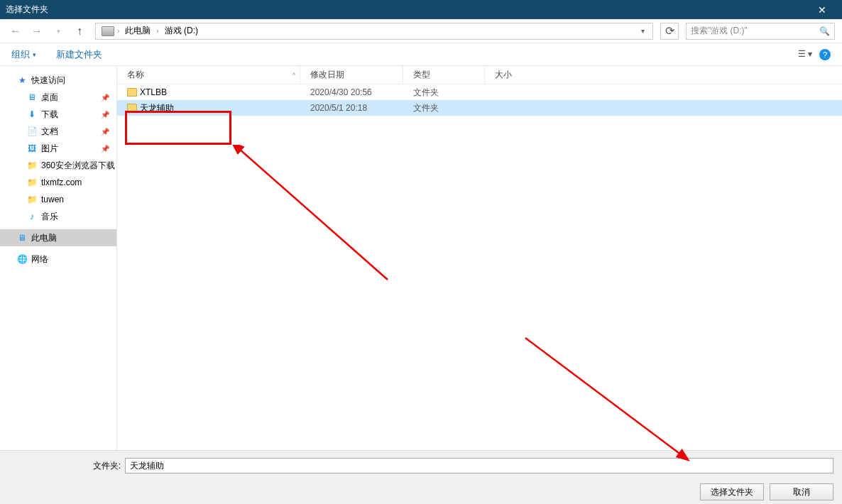 The width and height of the screenshot is (842, 504). Describe the element at coordinates (822, 10) in the screenshot. I see `close-icon: ✕` at that location.